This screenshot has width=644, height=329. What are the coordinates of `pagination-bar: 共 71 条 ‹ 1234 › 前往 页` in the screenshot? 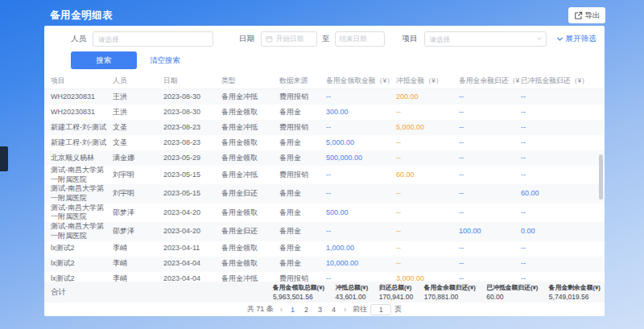 It's located at (324, 309).